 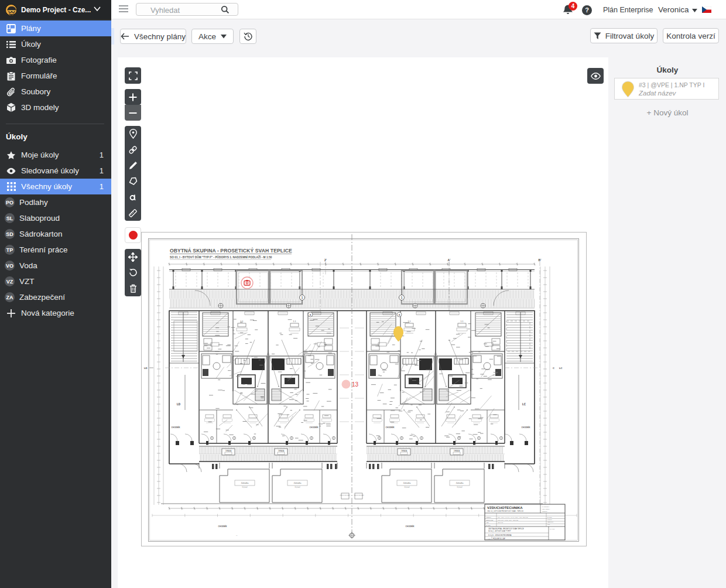 What do you see at coordinates (221, 257) in the screenshot?
I see `svg-text:SO 01_I - BYTOVÝ DŮM "TYP F" -: SO 01_I - BYTOVÝ DŮM "TYP F" - PŮDORYS 1…` at bounding box center [221, 257].